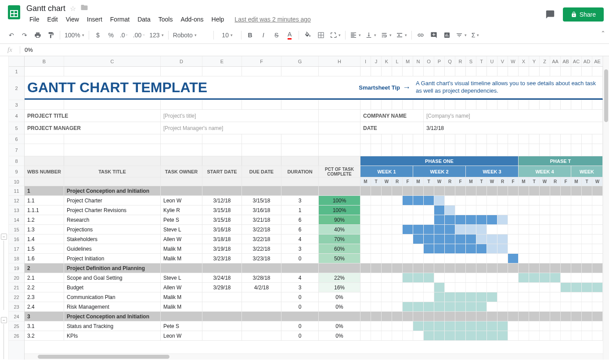 This screenshot has width=609, height=364. What do you see at coordinates (4, 237) in the screenshot?
I see `outline-collapse-1: −` at bounding box center [4, 237].